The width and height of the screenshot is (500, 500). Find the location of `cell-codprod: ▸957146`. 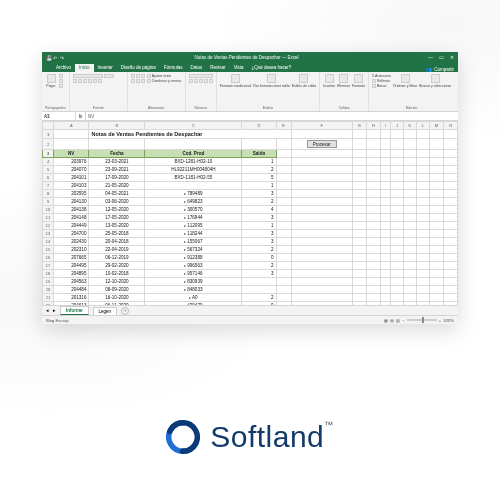

cell-codprod: ▸957146 is located at coordinates (194, 274).